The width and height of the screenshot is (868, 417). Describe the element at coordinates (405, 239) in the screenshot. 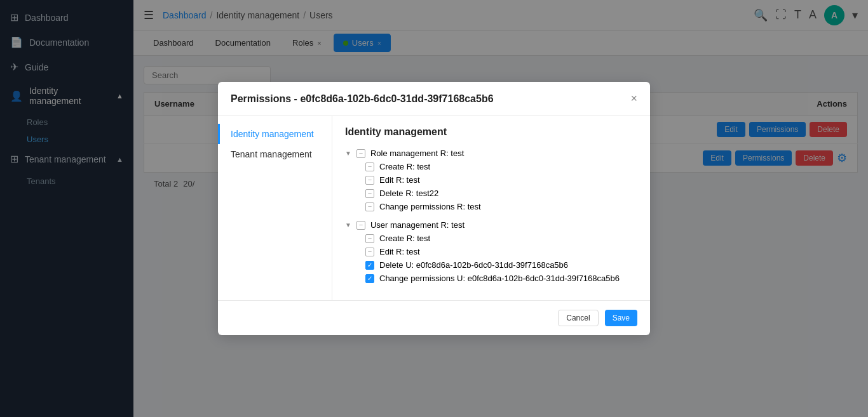

I see `perm-label-create-u: Create R: test` at that location.